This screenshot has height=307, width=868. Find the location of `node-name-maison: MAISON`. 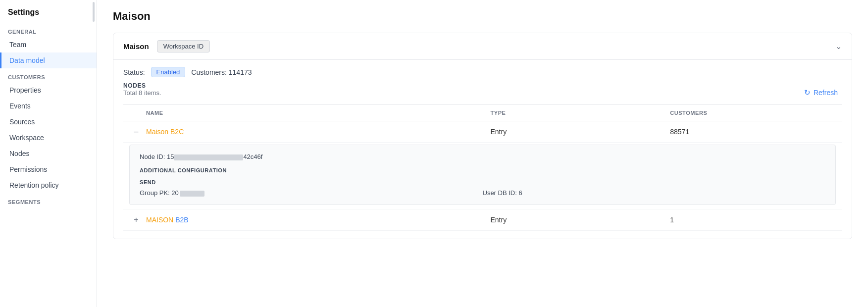

node-name-maison: MAISON is located at coordinates (160, 220).